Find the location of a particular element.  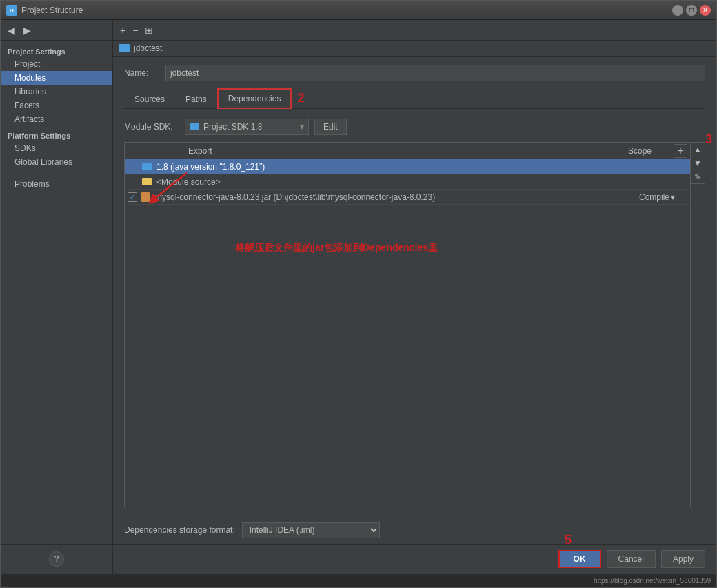

cancel-button: Cancel is located at coordinates (632, 559).